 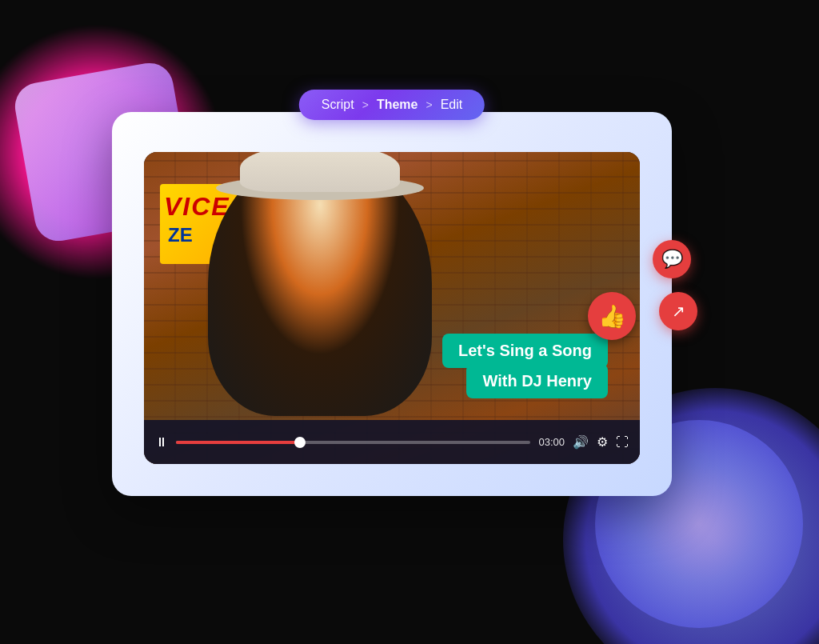 I want to click on thumbs-up-icon: 👍, so click(x=613, y=317).